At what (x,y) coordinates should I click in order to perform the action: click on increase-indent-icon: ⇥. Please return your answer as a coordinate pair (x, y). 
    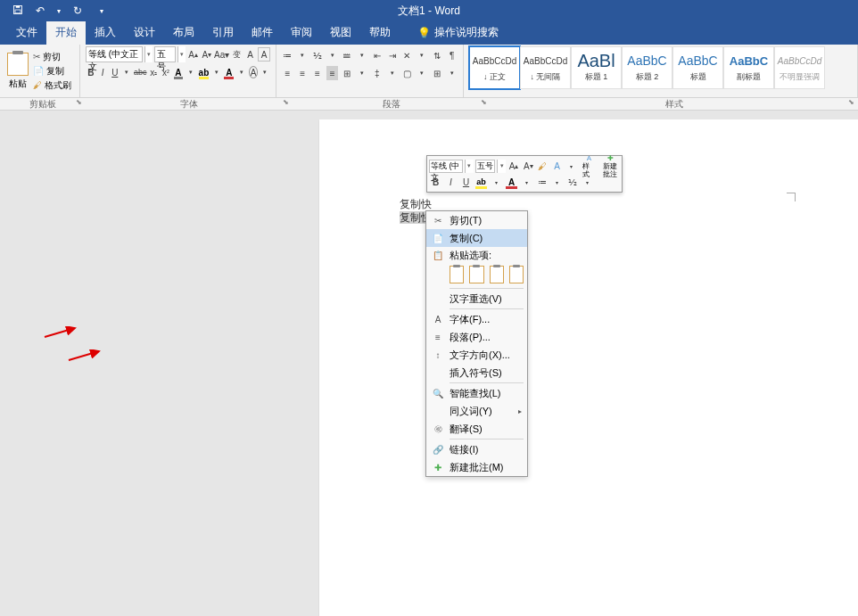
    Looking at the image, I should click on (392, 55).